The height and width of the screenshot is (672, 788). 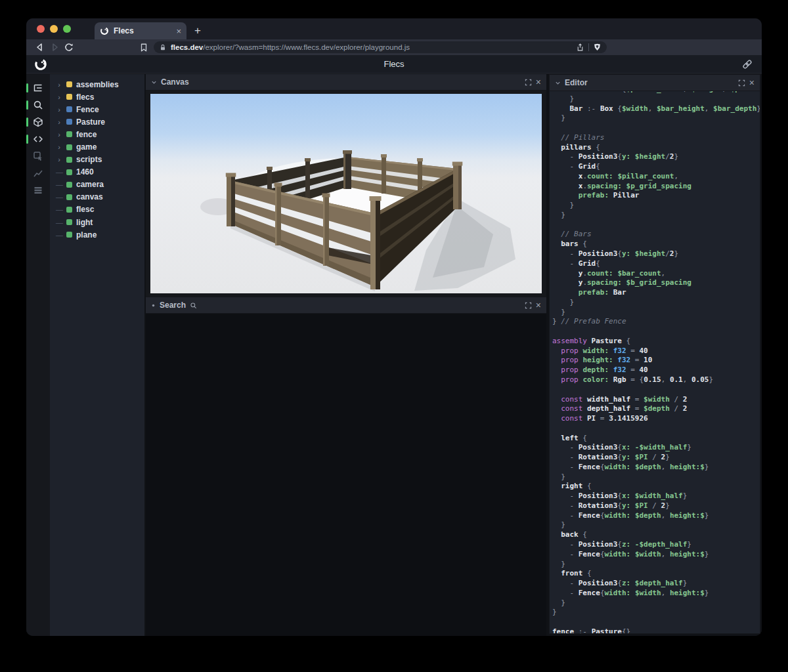 I want to click on tree-item-label: fence, so click(x=87, y=135).